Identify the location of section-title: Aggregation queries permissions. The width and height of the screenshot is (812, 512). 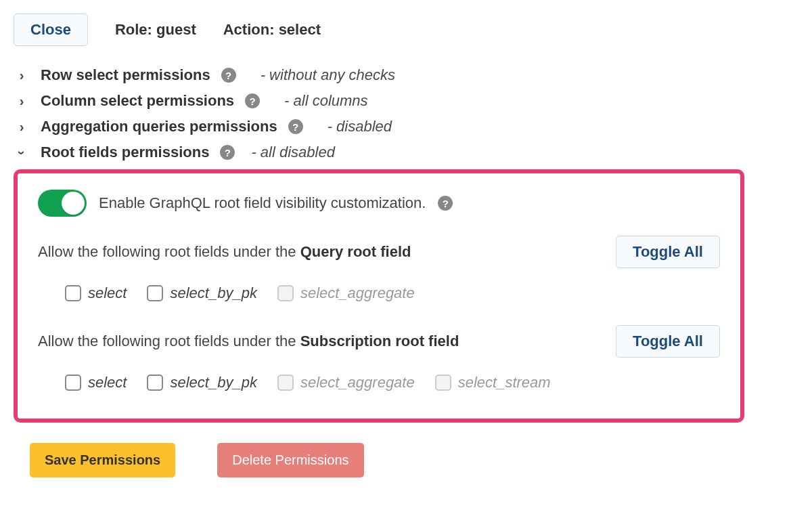
(159, 127).